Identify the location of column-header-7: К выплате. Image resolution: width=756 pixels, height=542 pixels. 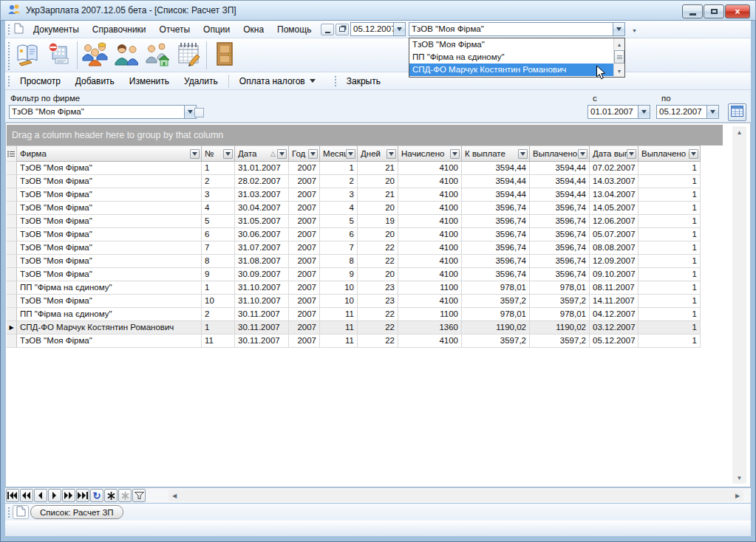
(496, 154).